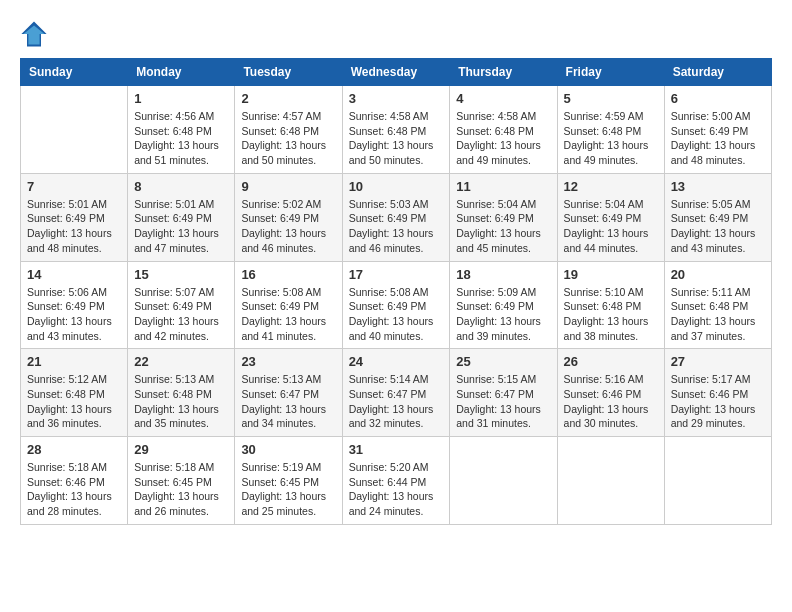 Image resolution: width=792 pixels, height=612 pixels. What do you see at coordinates (503, 362) in the screenshot?
I see `day-number: 25` at bounding box center [503, 362].